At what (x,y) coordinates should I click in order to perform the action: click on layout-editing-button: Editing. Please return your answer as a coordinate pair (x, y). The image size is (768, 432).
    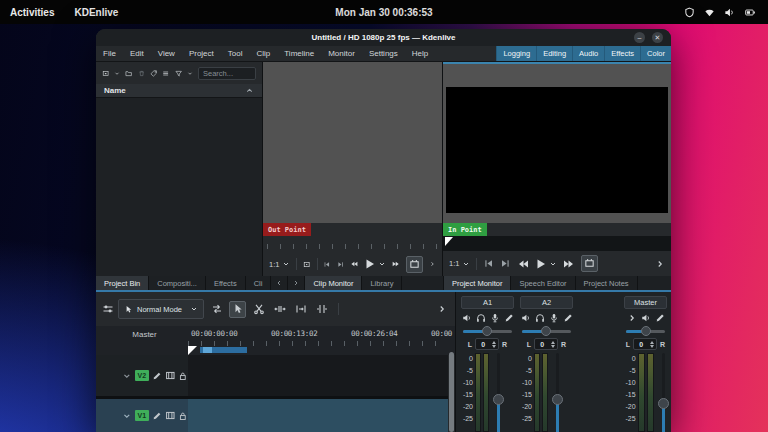
    Looking at the image, I should click on (554, 54).